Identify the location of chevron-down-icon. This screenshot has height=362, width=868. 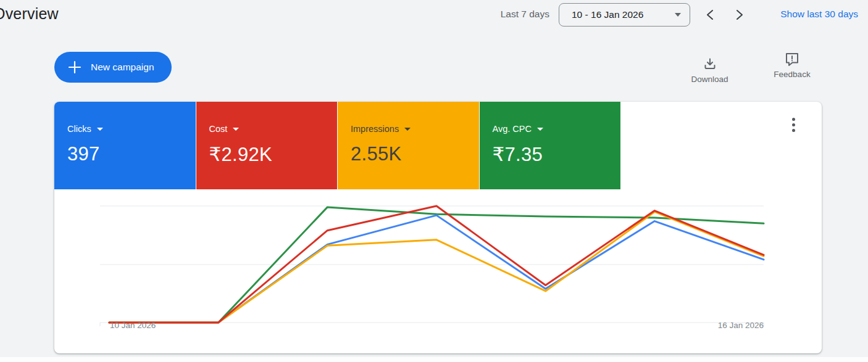
(678, 15).